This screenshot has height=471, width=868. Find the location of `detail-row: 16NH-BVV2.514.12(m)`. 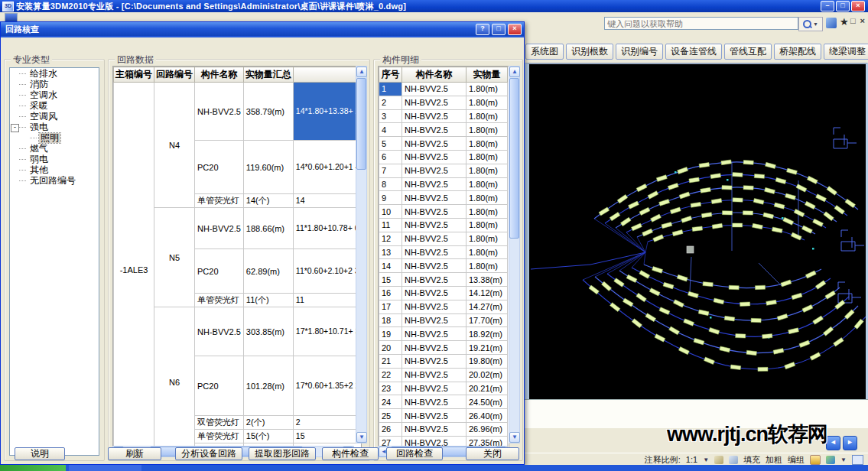

detail-row: 16NH-BVV2.514.12(m) is located at coordinates (444, 293).